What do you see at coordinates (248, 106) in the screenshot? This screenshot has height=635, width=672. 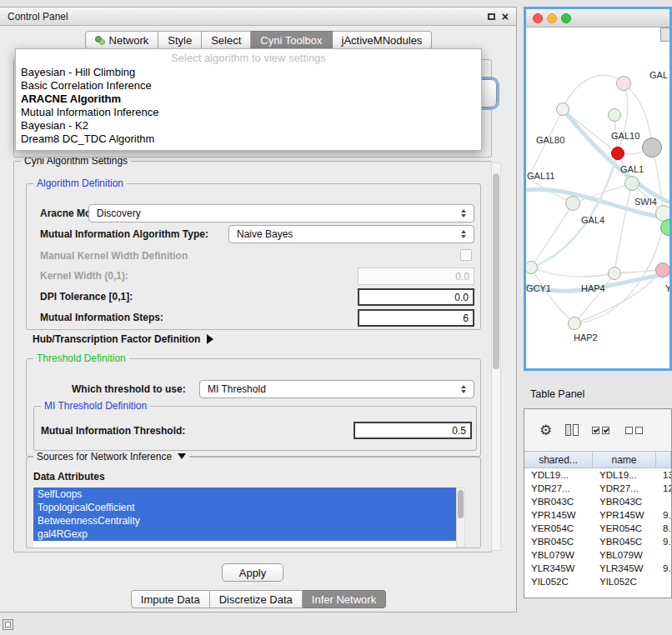 I see `algorithm-options-list: Bayesian - Hill ClimbingBasic Correlatio…` at bounding box center [248, 106].